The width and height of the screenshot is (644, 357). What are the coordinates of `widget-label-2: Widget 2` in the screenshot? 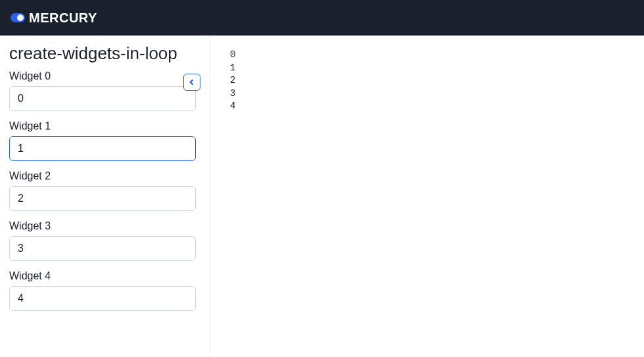 It's located at (105, 176).